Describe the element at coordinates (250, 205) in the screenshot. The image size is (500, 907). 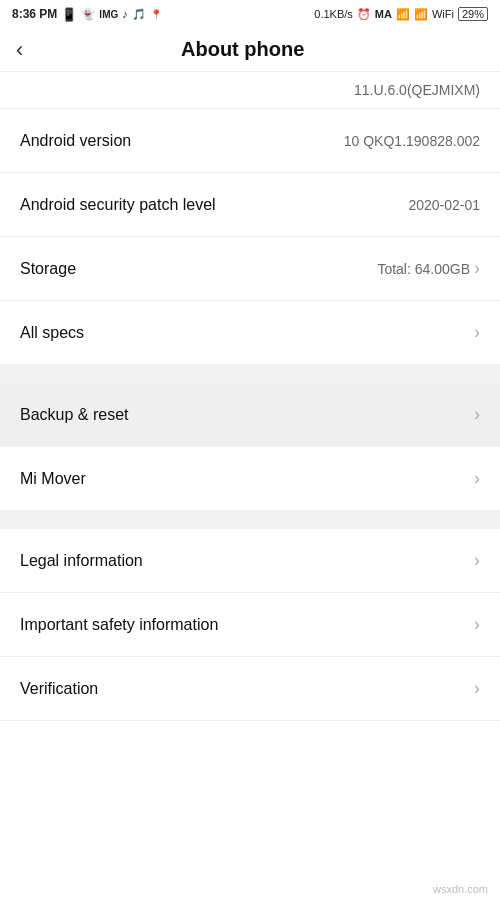
I see `list-item-security-patch: Android security patch level 2020-02-01` at that location.